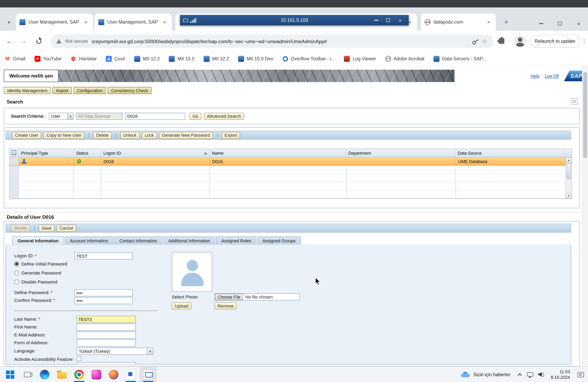 The image size is (588, 382). What do you see at coordinates (149, 135) in the screenshot?
I see `lock-button: Lock` at bounding box center [149, 135].